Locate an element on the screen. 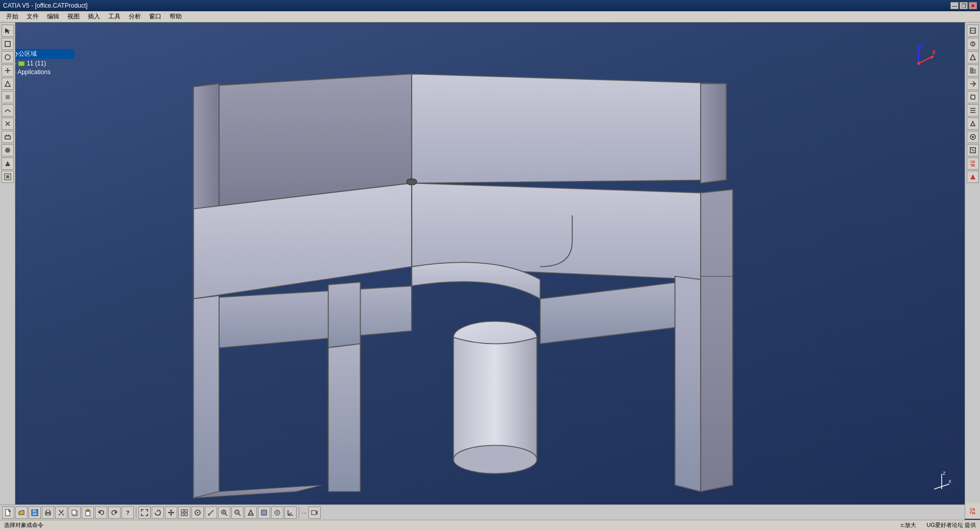  status-middle: c:放大 is located at coordinates (909, 525).